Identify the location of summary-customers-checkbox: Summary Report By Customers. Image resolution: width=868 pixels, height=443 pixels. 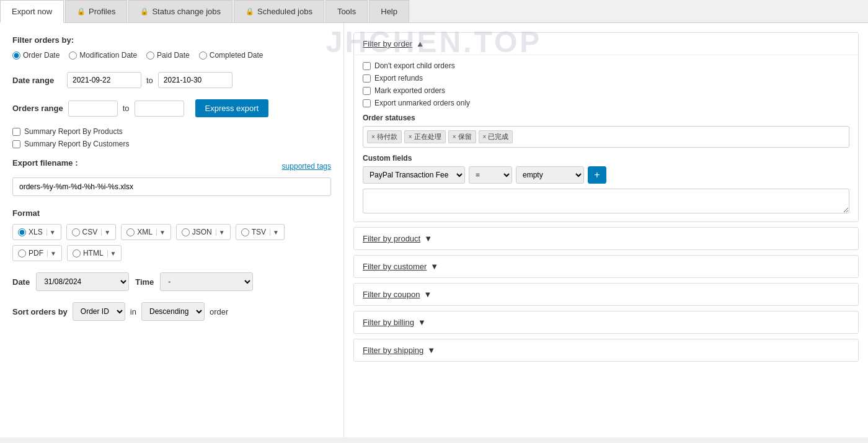
(172, 144).